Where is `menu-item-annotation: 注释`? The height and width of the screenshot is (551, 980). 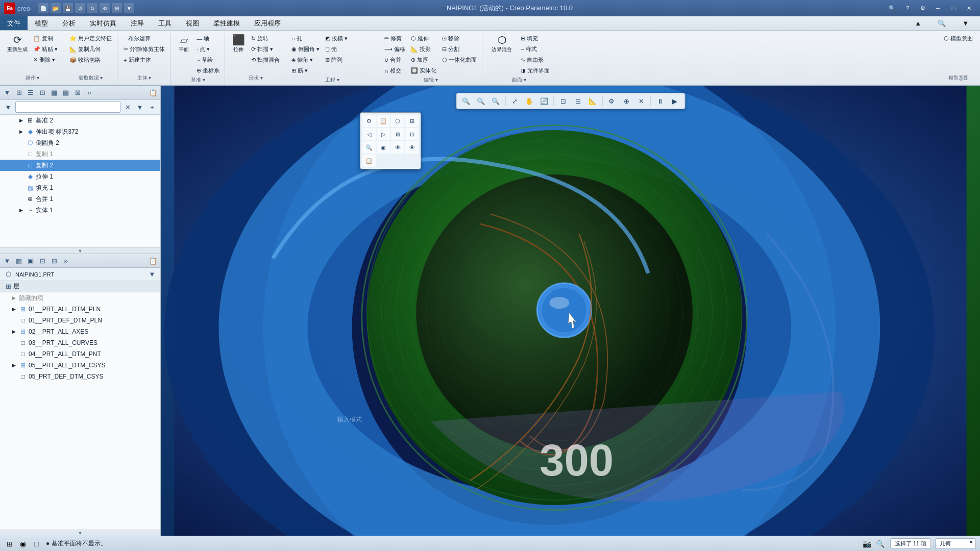
menu-item-annotation: 注释 is located at coordinates (137, 23).